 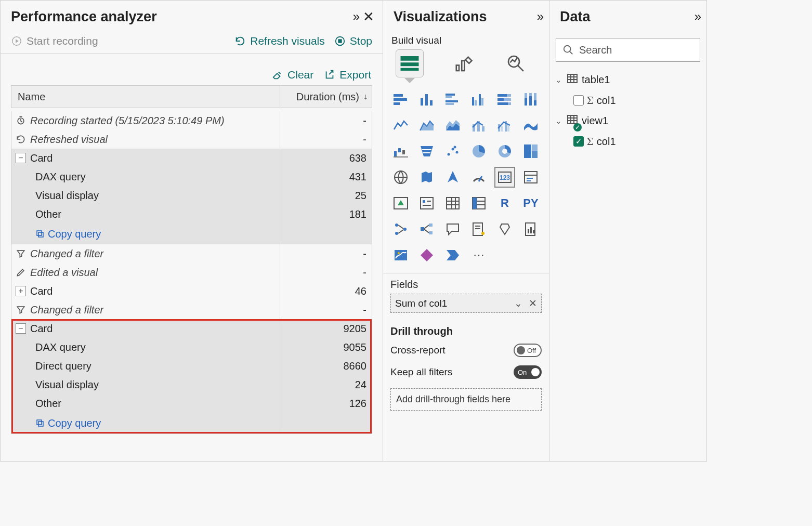 I want to click on checkbox-unchecked, so click(x=579, y=100).